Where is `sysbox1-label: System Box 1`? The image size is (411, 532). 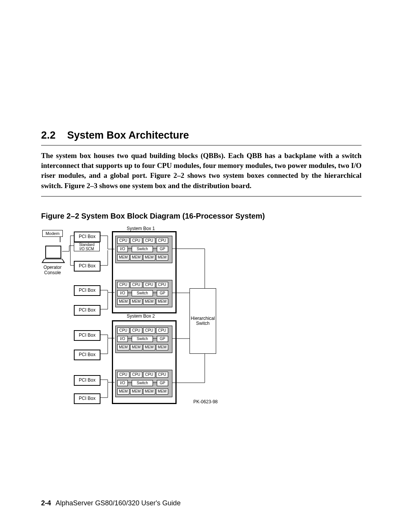
sysbox1-label: System Box 1 is located at coordinates (141, 228).